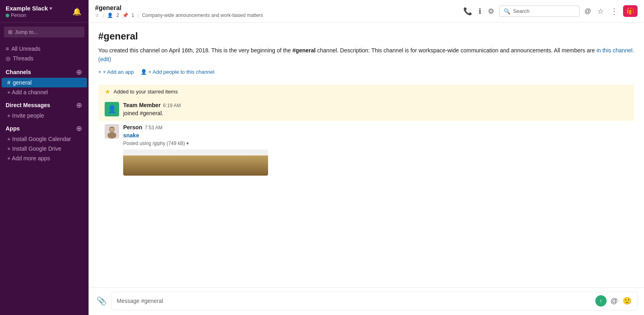  Describe the element at coordinates (112, 109) in the screenshot. I see `avatar: 👤` at that location.